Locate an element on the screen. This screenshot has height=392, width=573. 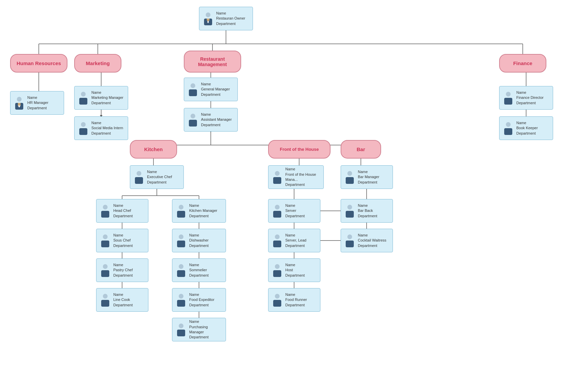
head-chef-card: Name Head Chef Department is located at coordinates (122, 211).